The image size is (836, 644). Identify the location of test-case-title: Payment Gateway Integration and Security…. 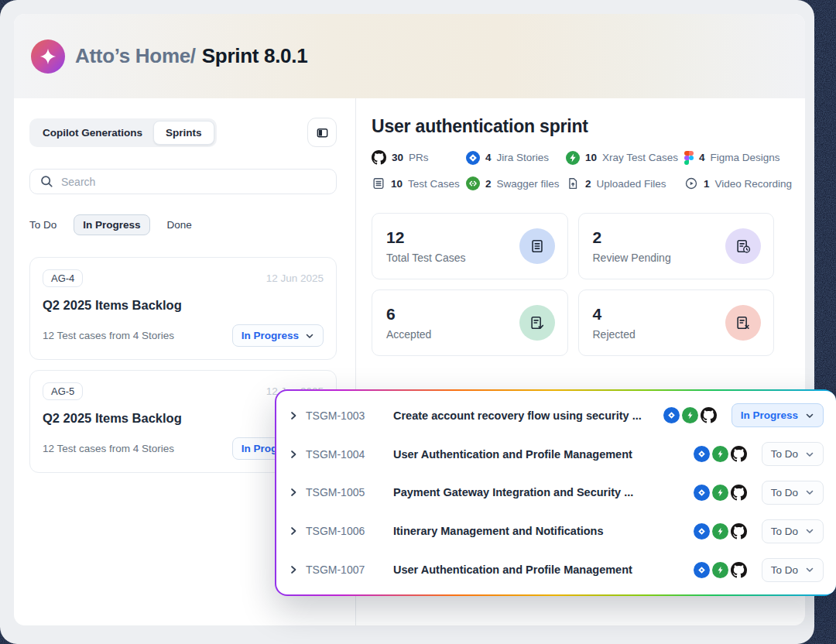
(543, 492).